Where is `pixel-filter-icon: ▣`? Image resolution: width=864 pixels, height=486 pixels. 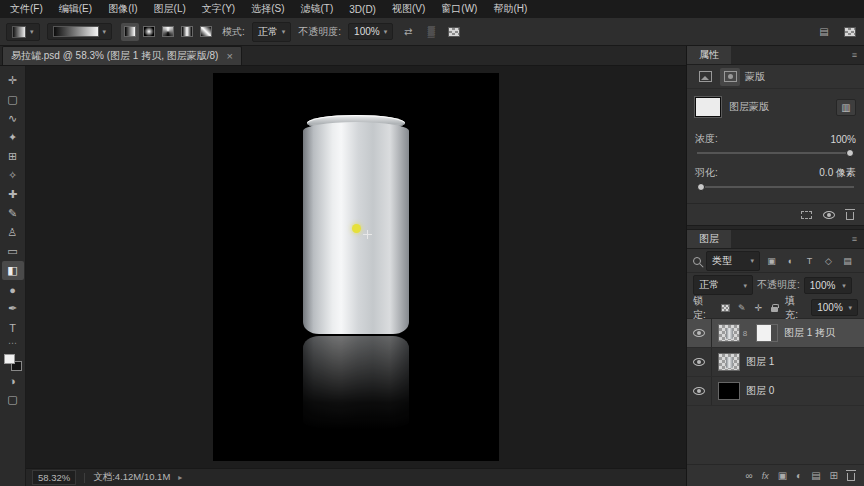
pixel-filter-icon: ▣ is located at coordinates (772, 261).